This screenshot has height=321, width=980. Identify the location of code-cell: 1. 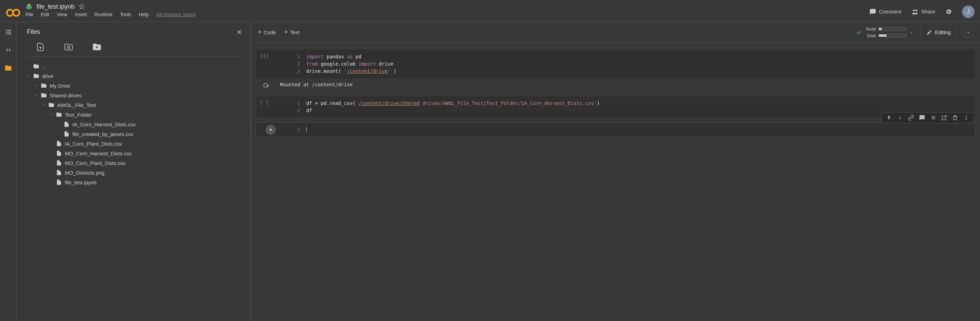
(616, 129).